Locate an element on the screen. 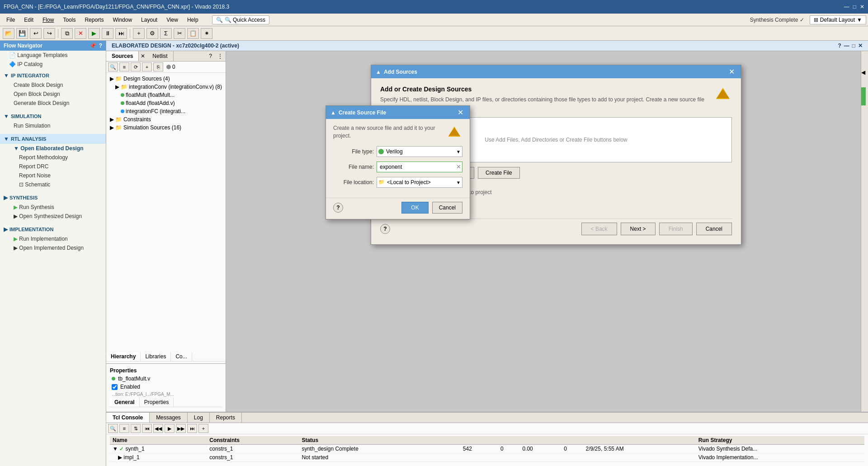 The width and height of the screenshot is (868, 466). nav-report-methodology: Report Methodology is located at coordinates (53, 157).